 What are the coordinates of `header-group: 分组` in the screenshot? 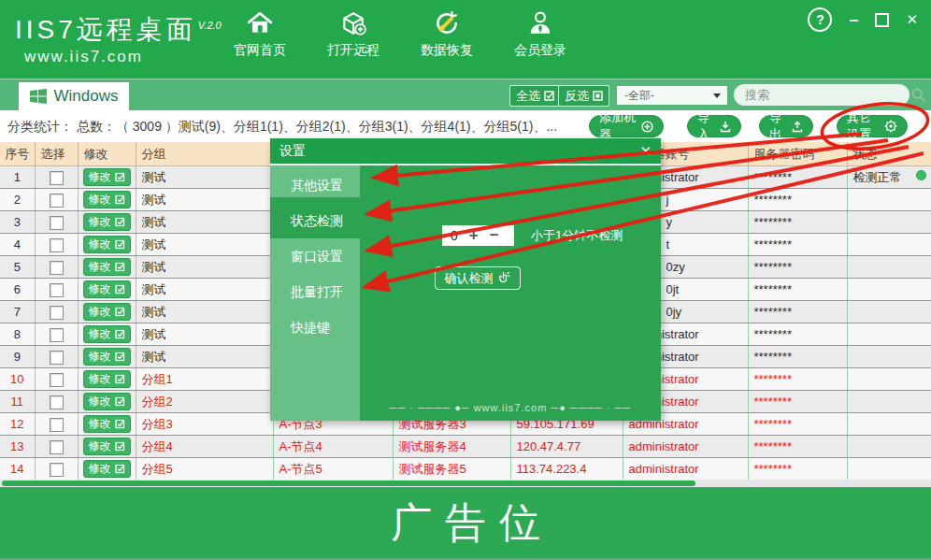 It's located at (204, 154).